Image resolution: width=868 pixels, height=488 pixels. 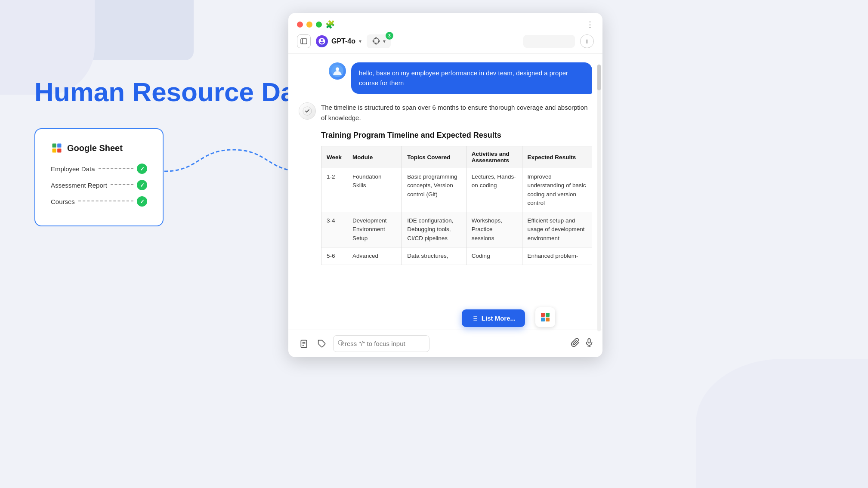 I want to click on grid-icon, so click(x=57, y=148).